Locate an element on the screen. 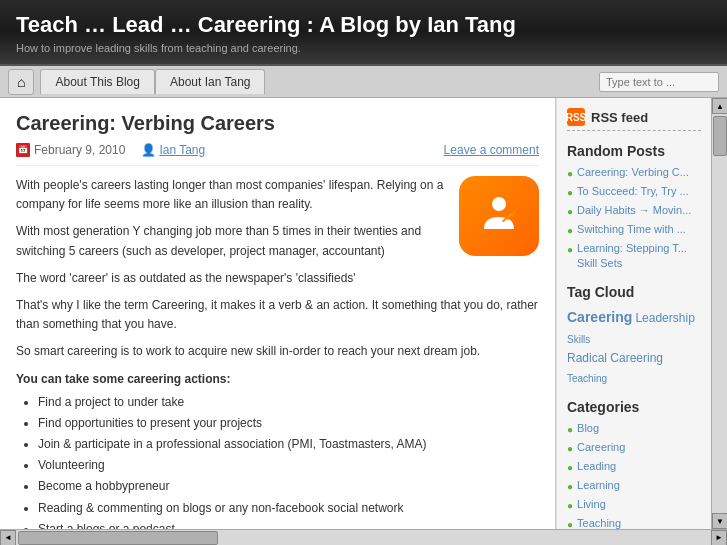 The image size is (727, 545). navigation-bar: ⌂ About This Blog About Ian Tang is located at coordinates (364, 82).